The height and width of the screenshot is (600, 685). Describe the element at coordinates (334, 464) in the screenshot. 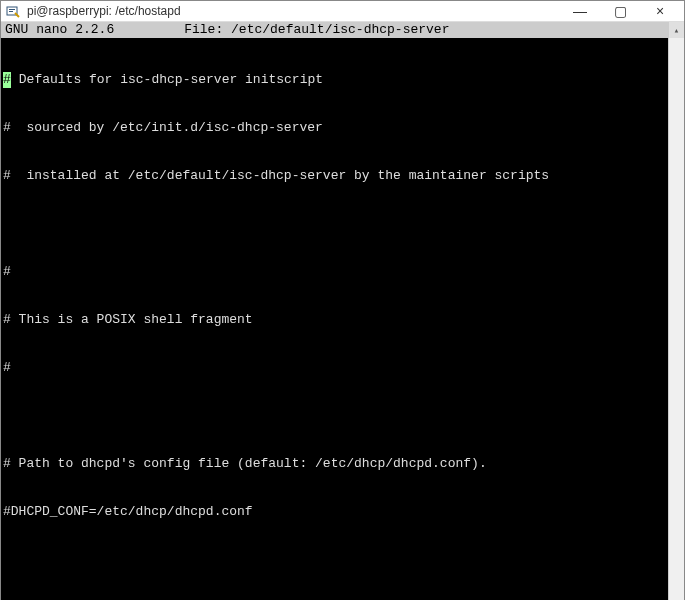

I see `file-line: # Path to dhcpd's config file (default: …` at that location.